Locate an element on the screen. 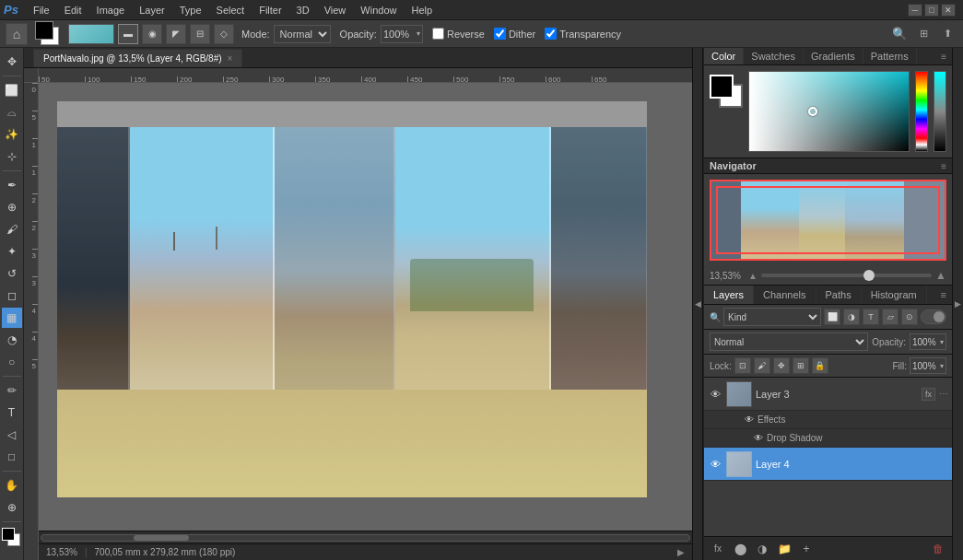 The height and width of the screenshot is (560, 963). menu-edit: Edit is located at coordinates (74, 10).